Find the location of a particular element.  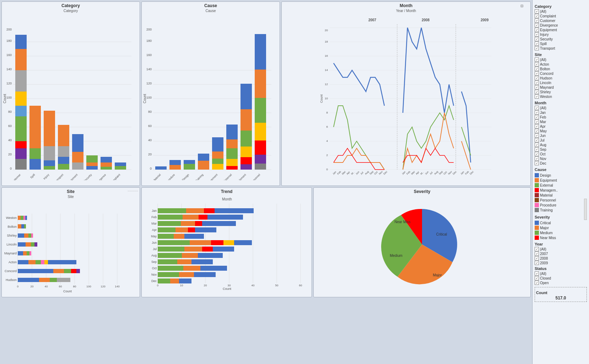

sidebar-site-bolton: ✓ Bolton is located at coordinates (561, 69).